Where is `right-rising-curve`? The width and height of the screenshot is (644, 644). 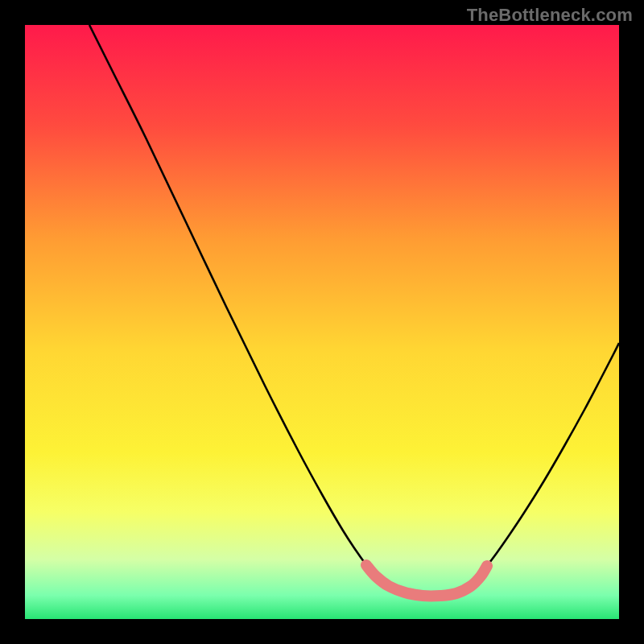 right-rising-curve is located at coordinates (553, 454).